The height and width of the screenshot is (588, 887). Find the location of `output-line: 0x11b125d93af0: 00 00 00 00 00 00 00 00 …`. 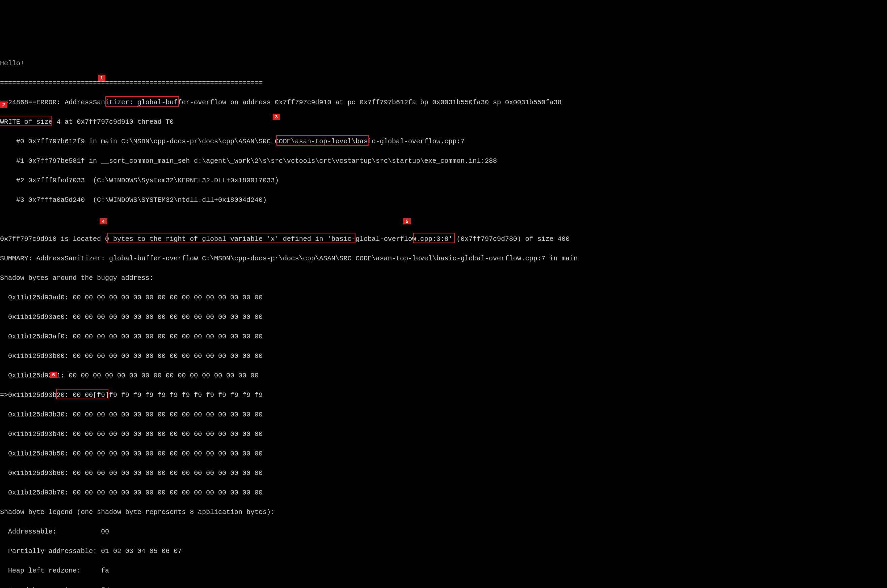

output-line: 0x11b125d93af0: 00 00 00 00 00 00 00 00 … is located at coordinates (444, 336).